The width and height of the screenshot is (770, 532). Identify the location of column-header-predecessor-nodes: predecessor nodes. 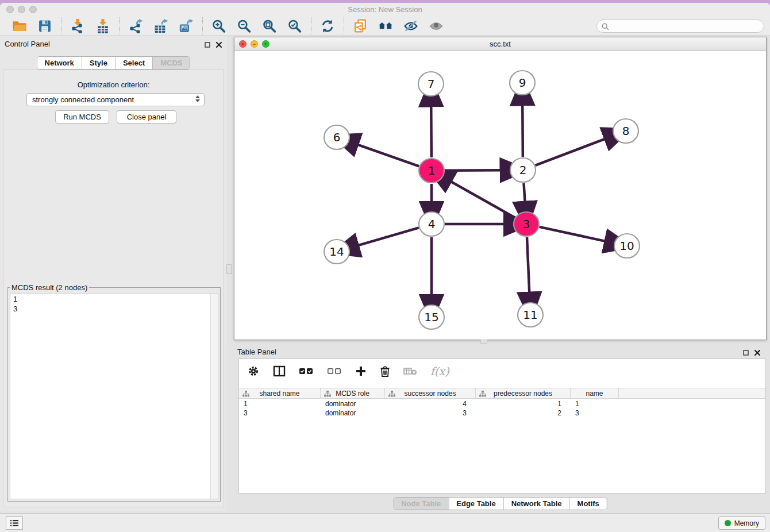
(523, 393).